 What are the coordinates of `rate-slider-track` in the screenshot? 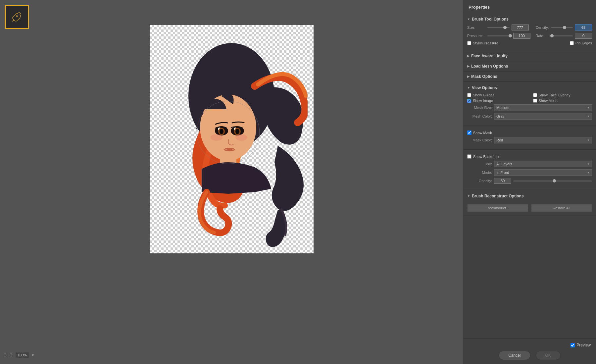 It's located at (561, 36).